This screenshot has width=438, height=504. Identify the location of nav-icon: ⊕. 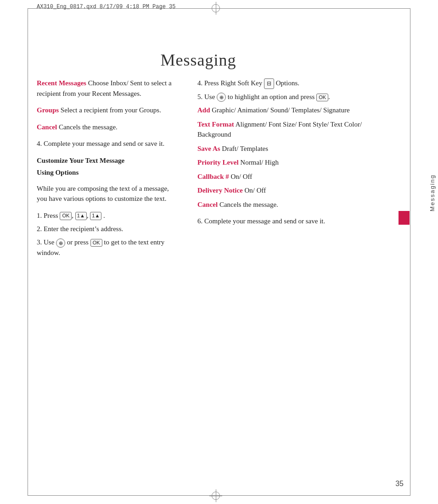
(61, 243).